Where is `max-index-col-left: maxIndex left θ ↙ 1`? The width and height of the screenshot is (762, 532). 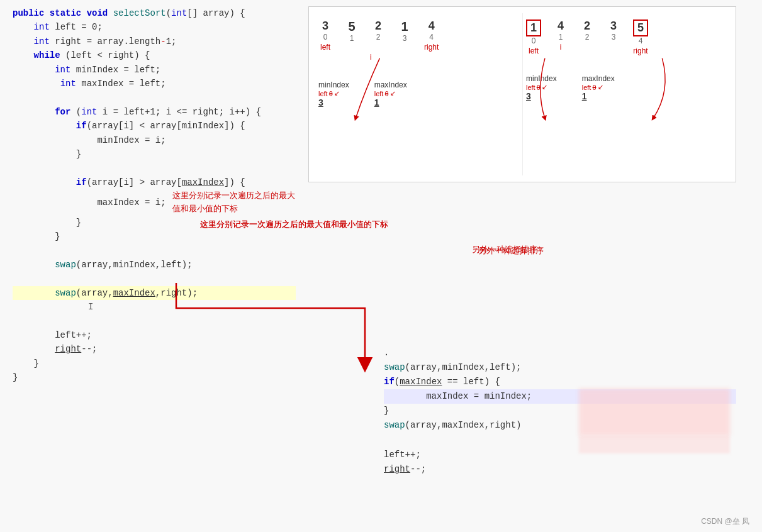
max-index-col-left: maxIndex left θ ↙ 1 is located at coordinates (391, 94).